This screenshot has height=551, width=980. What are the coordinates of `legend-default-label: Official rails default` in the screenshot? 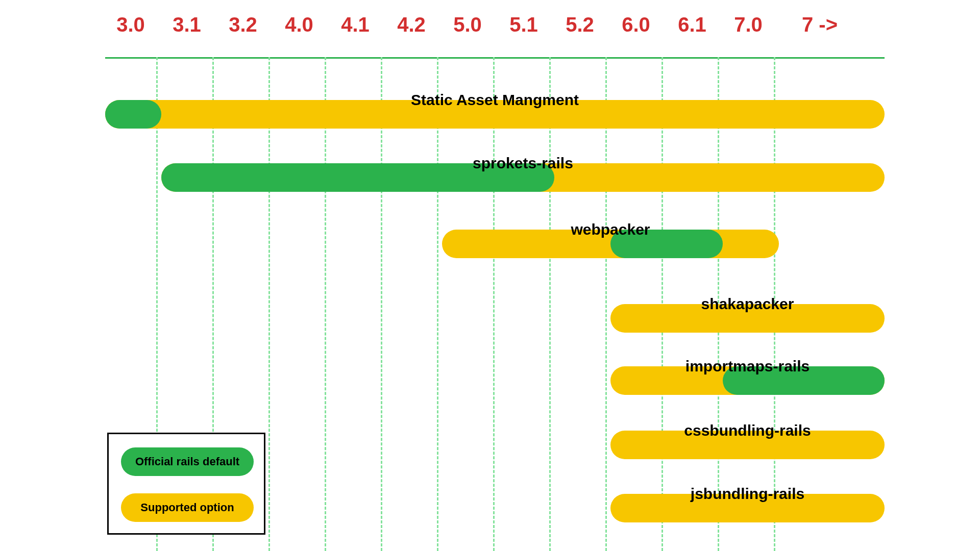 It's located at (187, 462).